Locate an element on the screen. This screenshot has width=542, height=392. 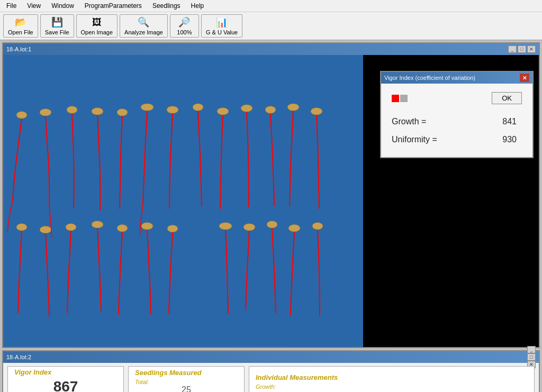
growth-label: Growth = is located at coordinates (409, 122).